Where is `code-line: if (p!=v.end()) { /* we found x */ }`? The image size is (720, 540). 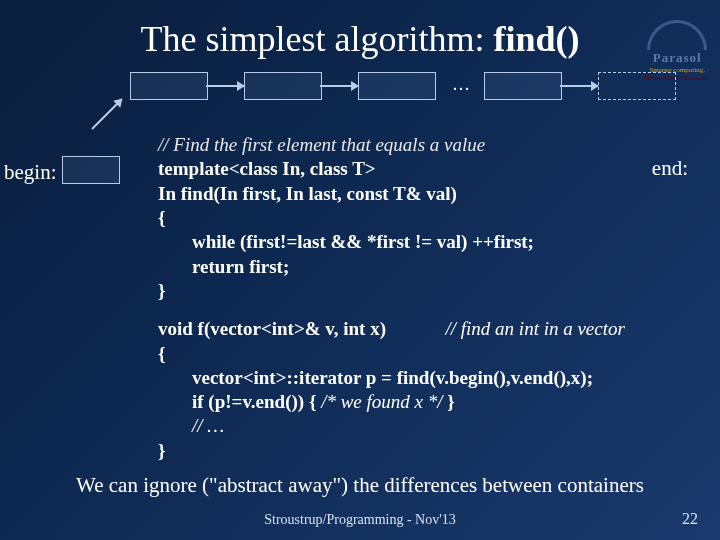 code-line: if (p!=v.end()) { /* we found x */ } is located at coordinates (428, 402).